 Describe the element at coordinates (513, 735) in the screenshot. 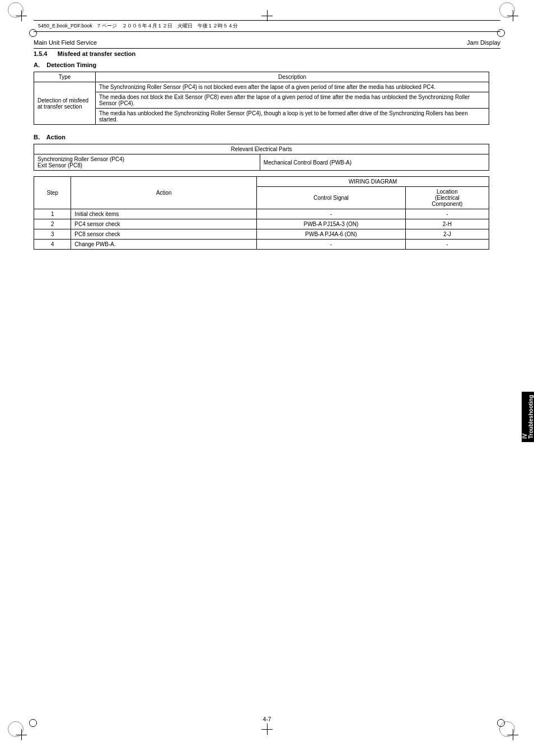

I see `crosshair-br` at that location.